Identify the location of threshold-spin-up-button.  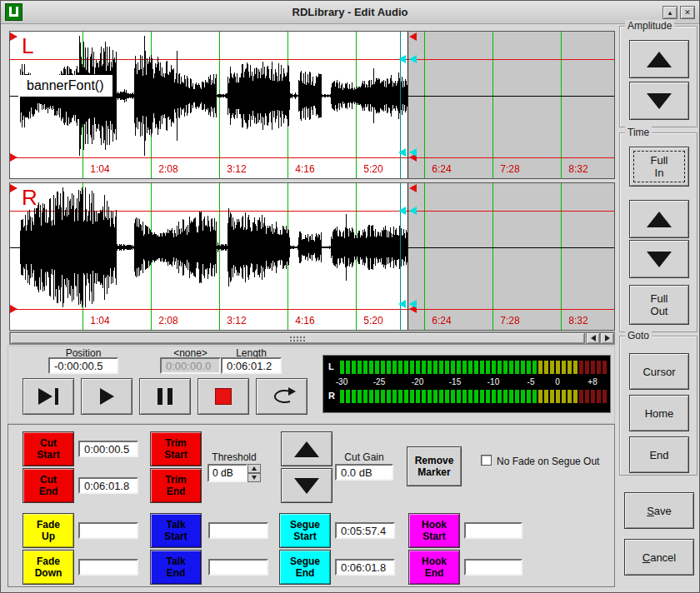
(254, 468).